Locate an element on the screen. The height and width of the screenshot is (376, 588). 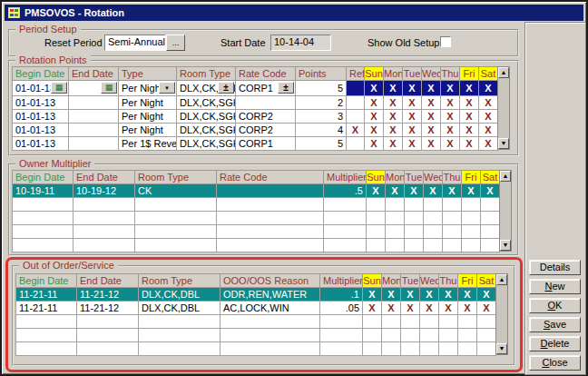
multiplier-cell: .1 is located at coordinates (341, 294).